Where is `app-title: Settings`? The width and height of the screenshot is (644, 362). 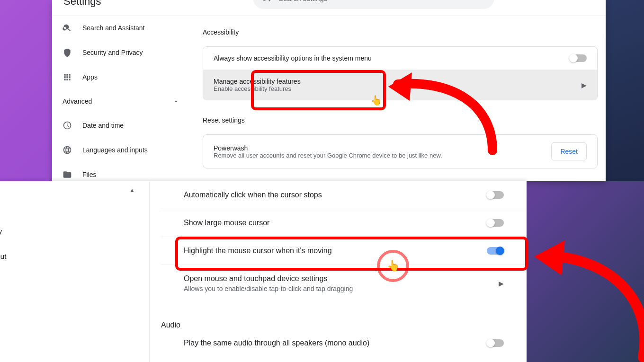
app-title: Settings is located at coordinates (82, 4).